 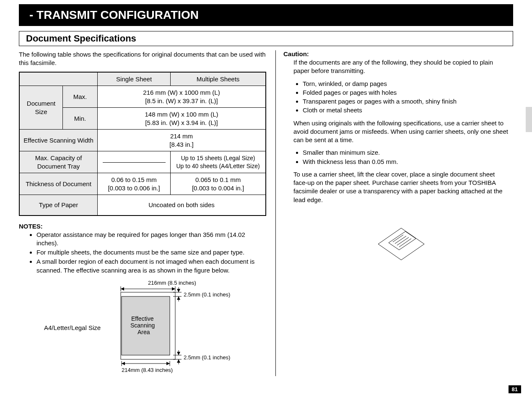 What do you see at coordinates (182, 97) in the screenshot?
I see `cell-max-size: 216 mm (W) x 1000 mm (L) [8.5 in. (W) x …` at bounding box center [182, 97].